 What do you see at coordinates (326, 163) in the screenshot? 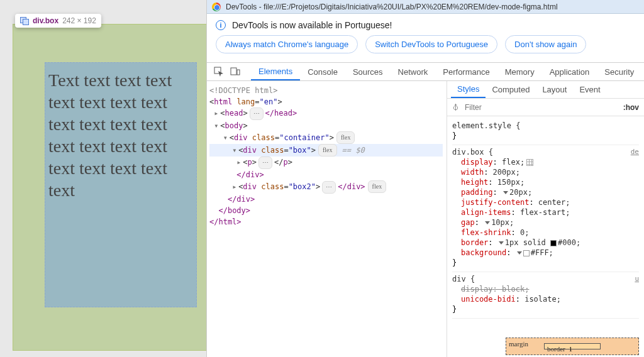
I see `p-node: ▸<p>⋯</p>` at bounding box center [326, 163].